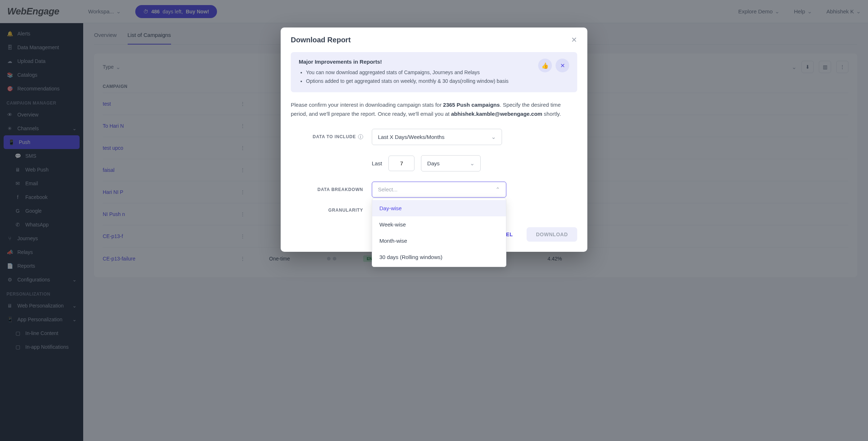  What do you see at coordinates (388, 190) in the screenshot?
I see `data-breakdown-placeholder: Select...` at bounding box center [388, 190].